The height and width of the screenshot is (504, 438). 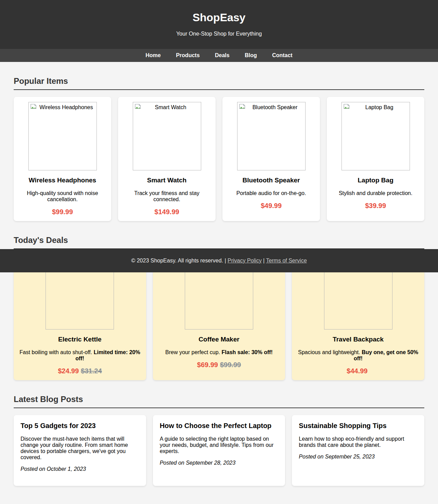 What do you see at coordinates (167, 136) in the screenshot?
I see `product-image-broken: Smart Watch` at bounding box center [167, 136].